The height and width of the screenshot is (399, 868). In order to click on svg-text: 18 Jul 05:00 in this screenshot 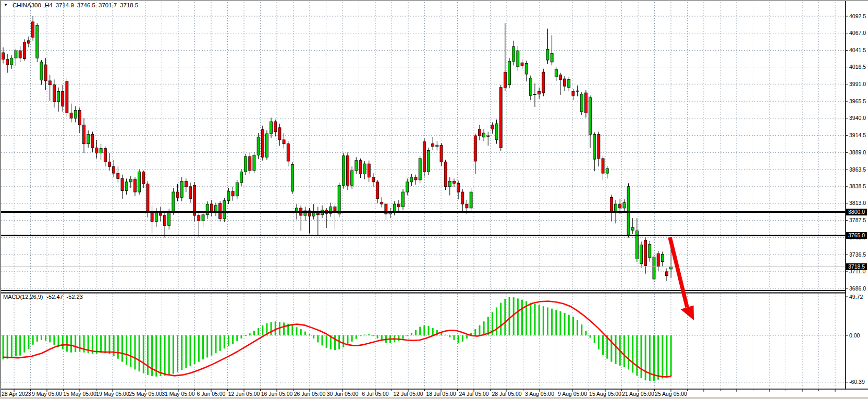, I will do `click(441, 394)`.